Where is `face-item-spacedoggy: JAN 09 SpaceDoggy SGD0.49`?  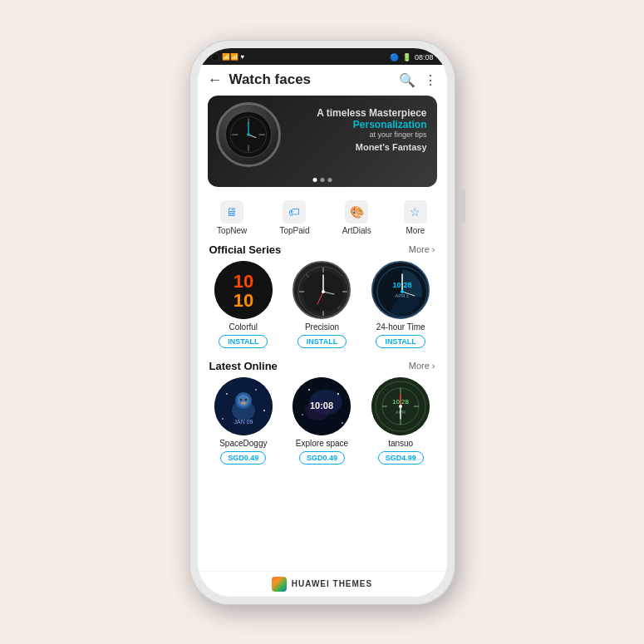
face-item-spacedoggy: JAN 09 SpaceDoggy SGD0.49 is located at coordinates (243, 420).